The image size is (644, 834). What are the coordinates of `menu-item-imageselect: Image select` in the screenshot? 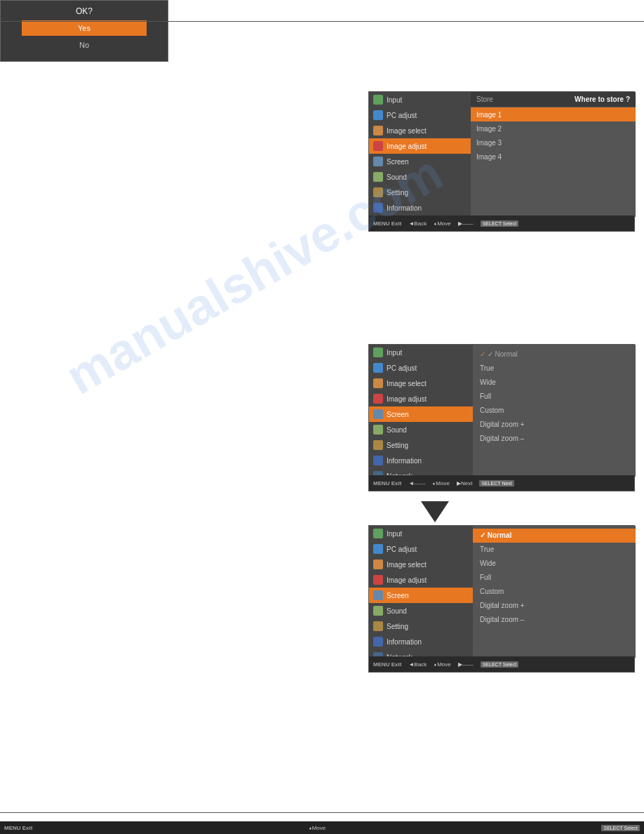 It's located at (420, 131).